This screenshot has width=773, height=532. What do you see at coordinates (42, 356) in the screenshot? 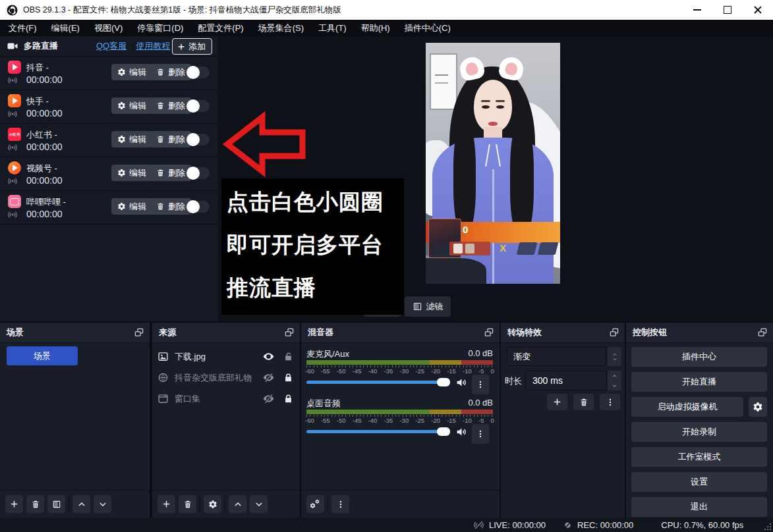
I see `scene-item-selected: 场景` at bounding box center [42, 356].